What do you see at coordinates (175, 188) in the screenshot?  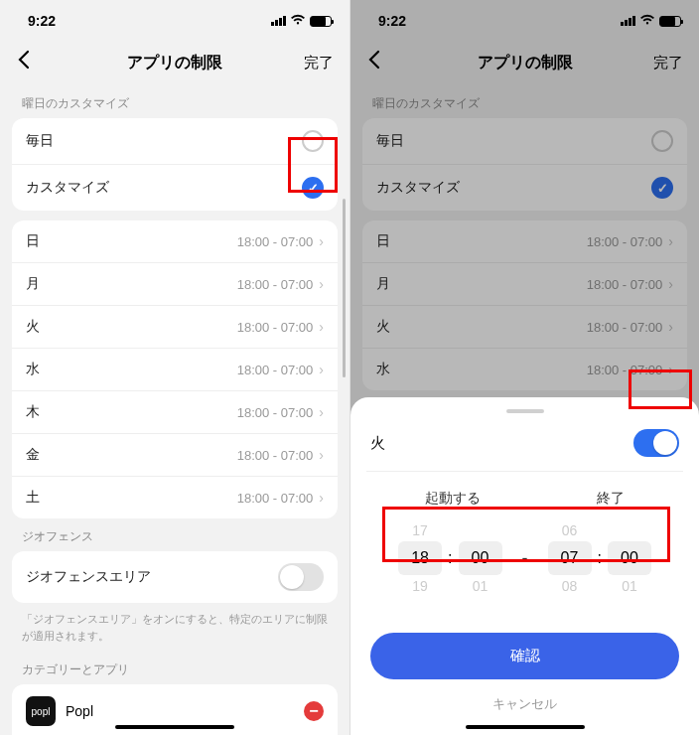 I see `mode-custom-row: カスタマイズ` at bounding box center [175, 188].